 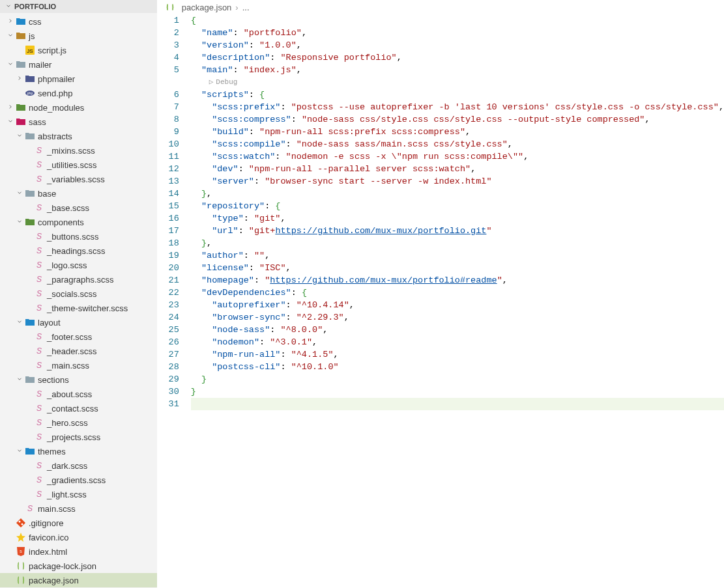 What do you see at coordinates (78, 21) in the screenshot?
I see `tree-item-css: css` at bounding box center [78, 21].